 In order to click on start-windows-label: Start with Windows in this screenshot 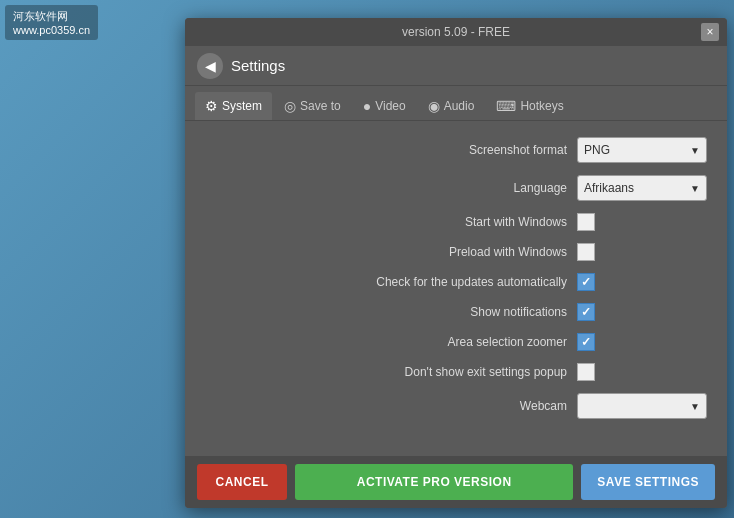, I will do `click(386, 222)`.